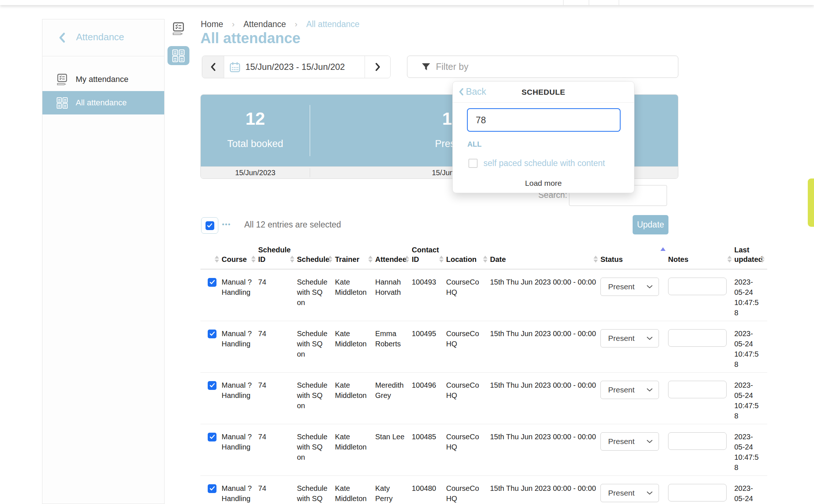  Describe the element at coordinates (211, 254) in the screenshot. I see `header-checkbox-col` at that location.